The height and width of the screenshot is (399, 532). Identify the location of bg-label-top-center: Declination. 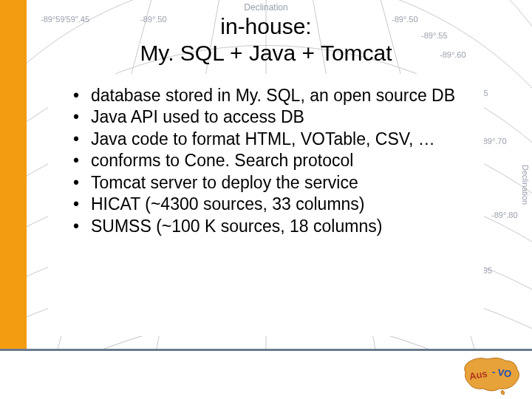
(266, 7).